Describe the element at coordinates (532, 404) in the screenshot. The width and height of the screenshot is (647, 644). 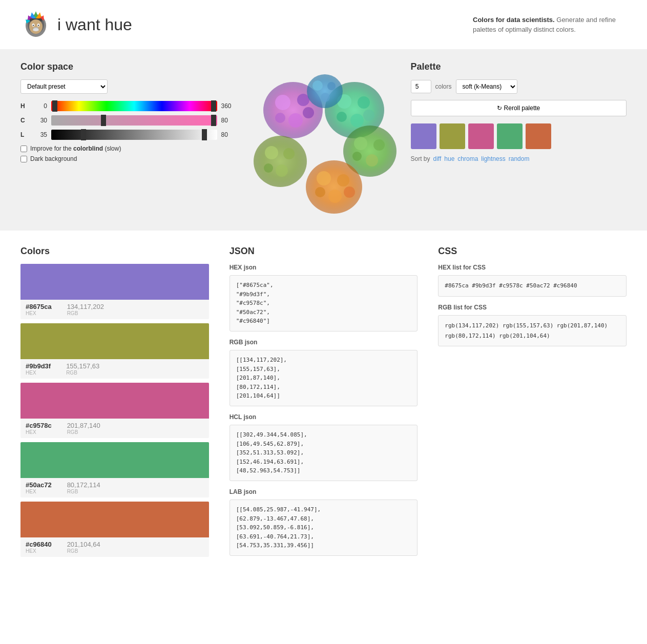
I see `css-column: CSS HEX list for CSS #8675ca #9b9d3f #c9…` at that location.